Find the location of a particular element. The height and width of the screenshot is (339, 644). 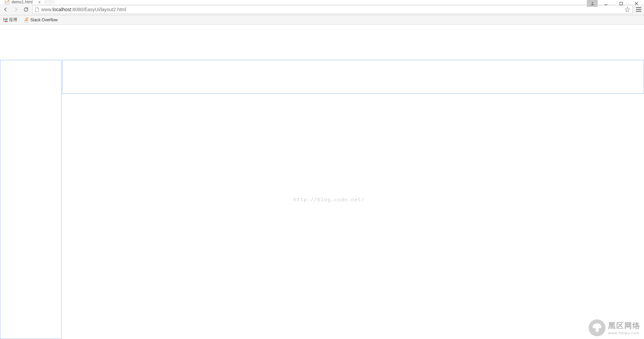

profile-button is located at coordinates (592, 3).